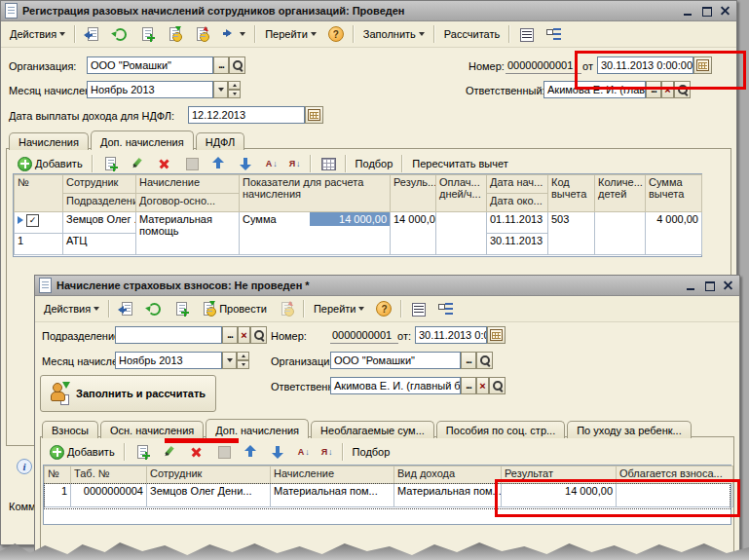  What do you see at coordinates (688, 12) in the screenshot?
I see `minimize-icon` at bounding box center [688, 12].